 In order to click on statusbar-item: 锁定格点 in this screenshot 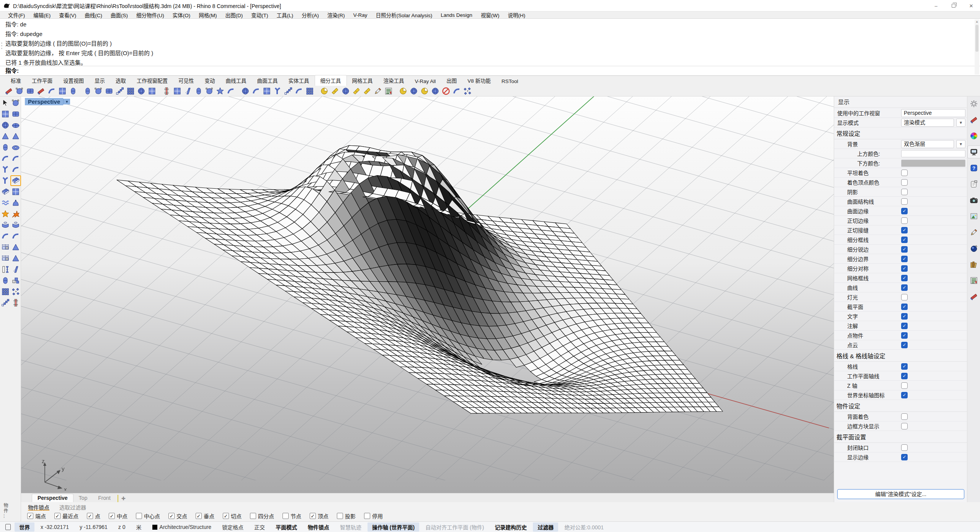, I will do `click(233, 527)`.